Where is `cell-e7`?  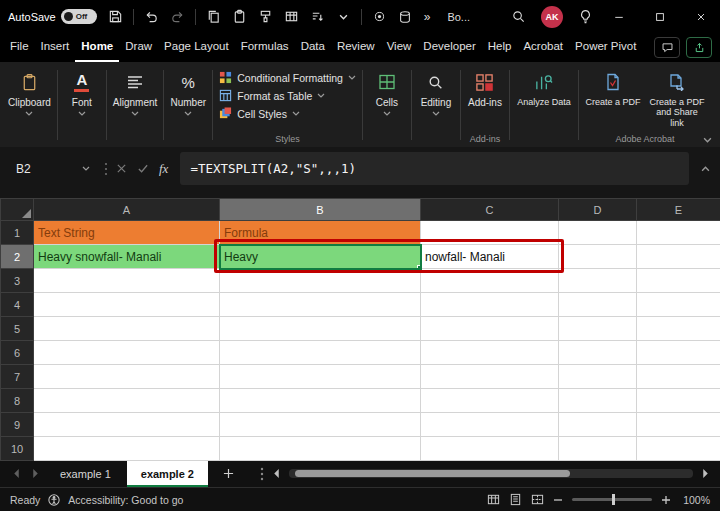
cell-e7 is located at coordinates (678, 377).